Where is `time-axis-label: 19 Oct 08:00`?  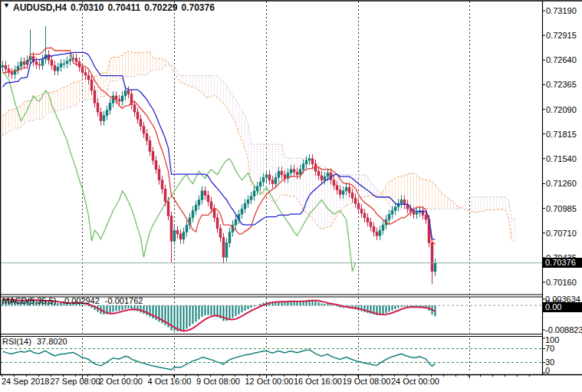 time-axis-label: 19 Oct 08:00 is located at coordinates (367, 381).